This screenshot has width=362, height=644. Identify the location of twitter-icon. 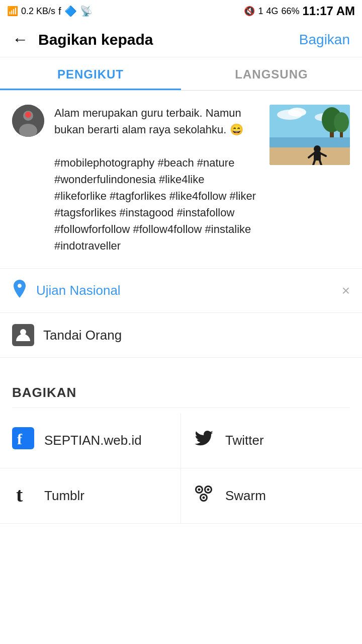
(204, 441).